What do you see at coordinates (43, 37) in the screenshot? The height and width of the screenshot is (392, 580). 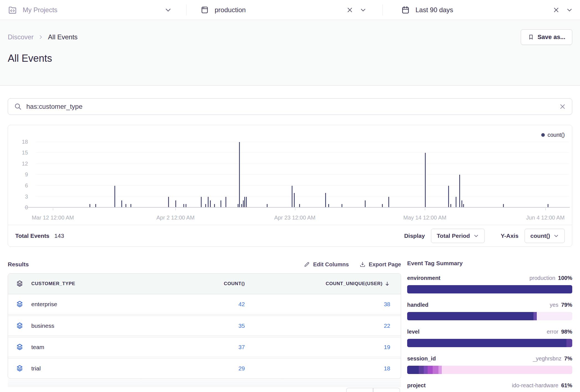 I see `breadcrumb: Discover All Events` at bounding box center [43, 37].